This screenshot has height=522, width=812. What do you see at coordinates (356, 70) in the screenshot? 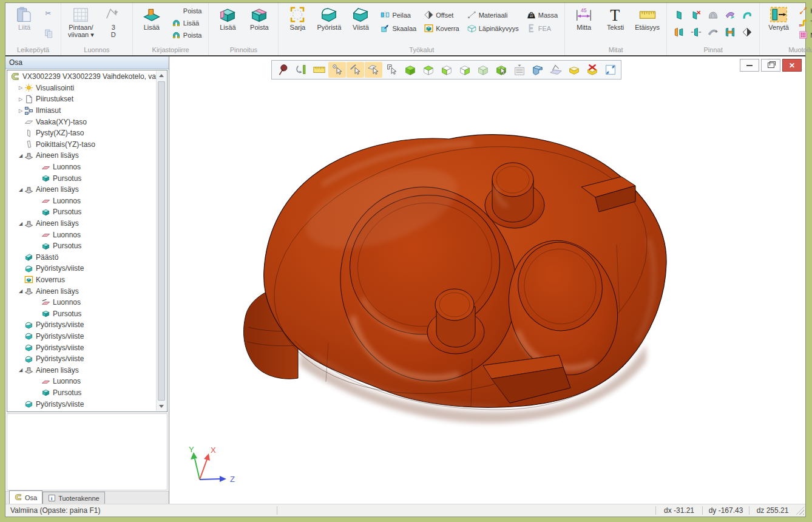
I see `select-edge-button` at bounding box center [356, 70].